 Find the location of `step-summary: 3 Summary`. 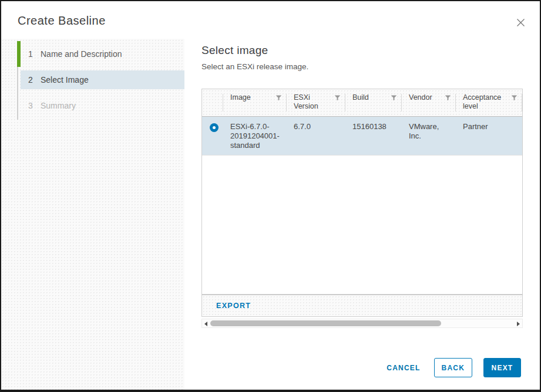

step-summary: 3 Summary is located at coordinates (102, 106).